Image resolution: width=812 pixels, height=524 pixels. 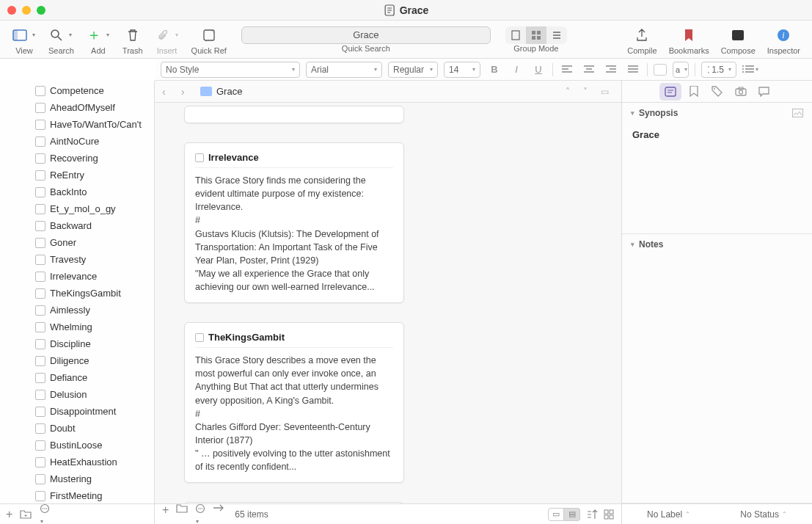 I want to click on group-mode-cork, so click(x=536, y=35).